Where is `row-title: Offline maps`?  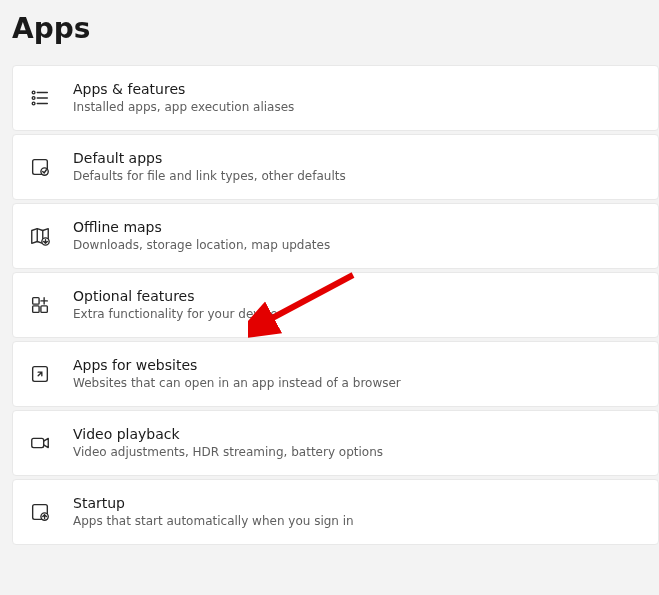 row-title: Offline maps is located at coordinates (202, 227).